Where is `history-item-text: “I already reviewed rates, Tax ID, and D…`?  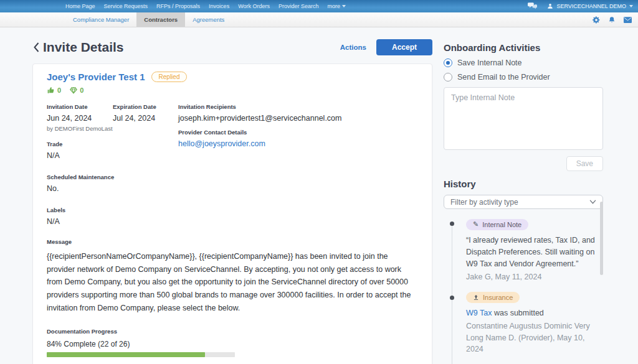
history-item-text: “I already reviewed rates, Tax ID, and D… is located at coordinates (535, 253).